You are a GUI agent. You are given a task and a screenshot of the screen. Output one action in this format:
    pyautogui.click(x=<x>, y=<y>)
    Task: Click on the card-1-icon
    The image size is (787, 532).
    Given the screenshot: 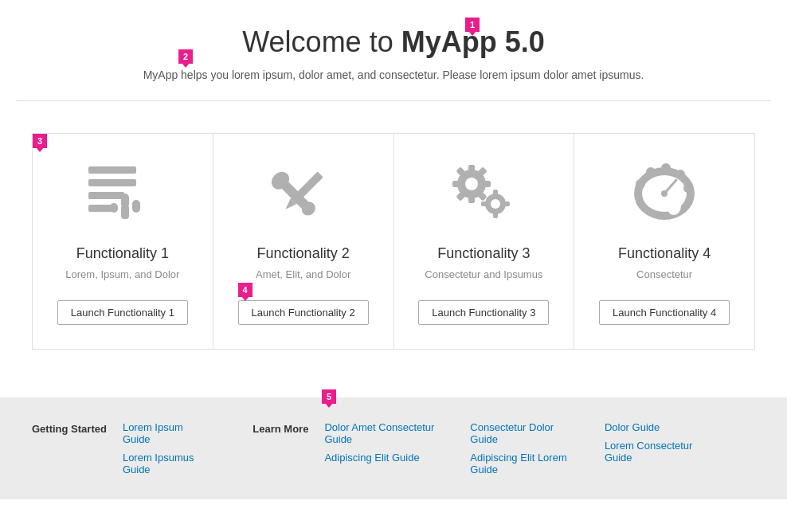 What is the action you would take?
    pyautogui.click(x=123, y=194)
    